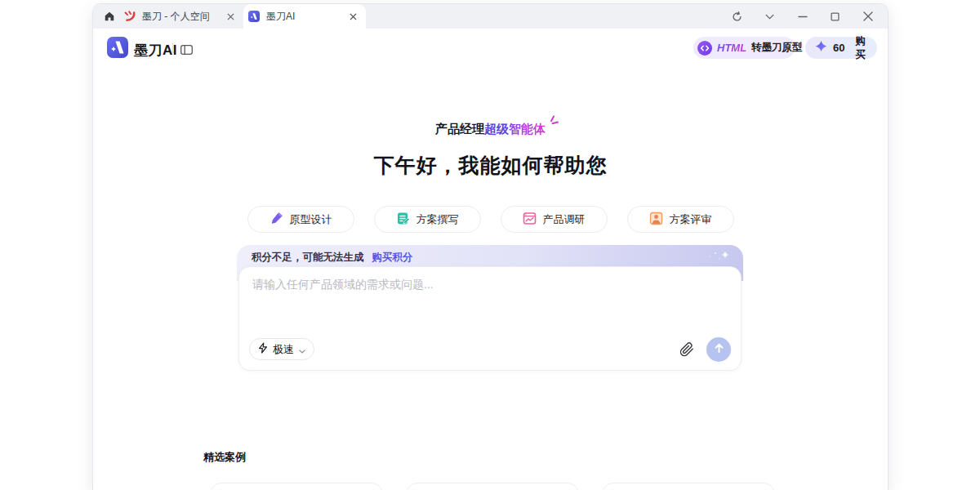 The image size is (980, 490). Describe the element at coordinates (155, 51) in the screenshot. I see `brand-name: 墨刀AI` at that location.